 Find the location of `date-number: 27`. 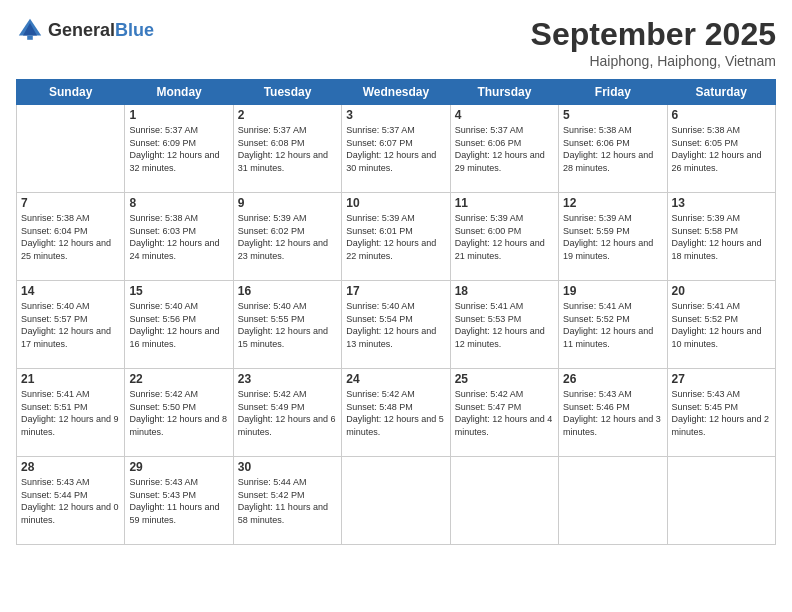

date-number: 27 is located at coordinates (722, 379).